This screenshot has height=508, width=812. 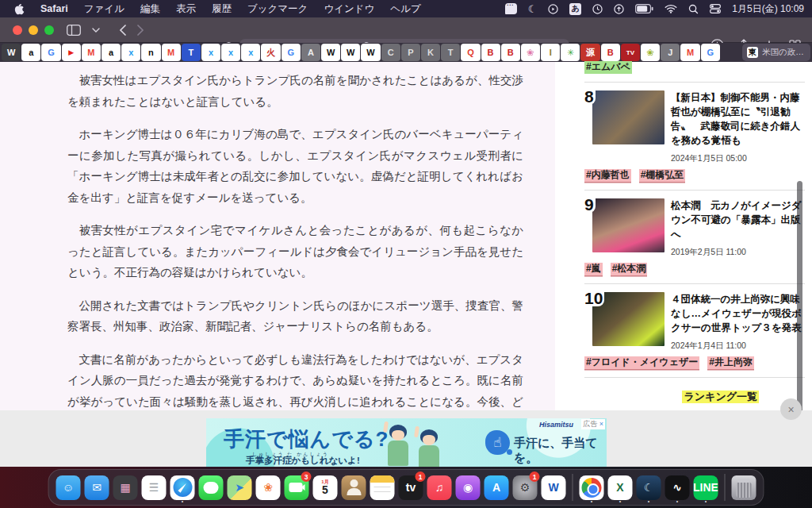 What do you see at coordinates (619, 10) in the screenshot?
I see `update-status-icon` at bounding box center [619, 10].